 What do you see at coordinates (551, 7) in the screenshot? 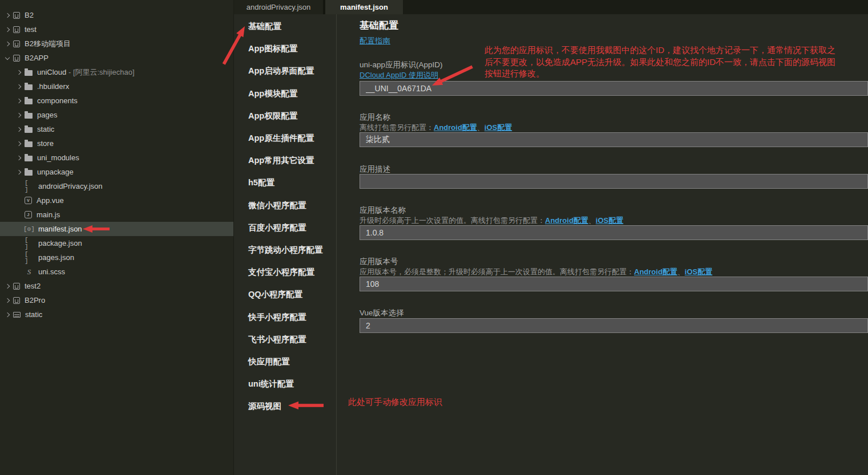
I see `editor-tab-bar: androidPrivacy.json manifest.json` at bounding box center [551, 7].